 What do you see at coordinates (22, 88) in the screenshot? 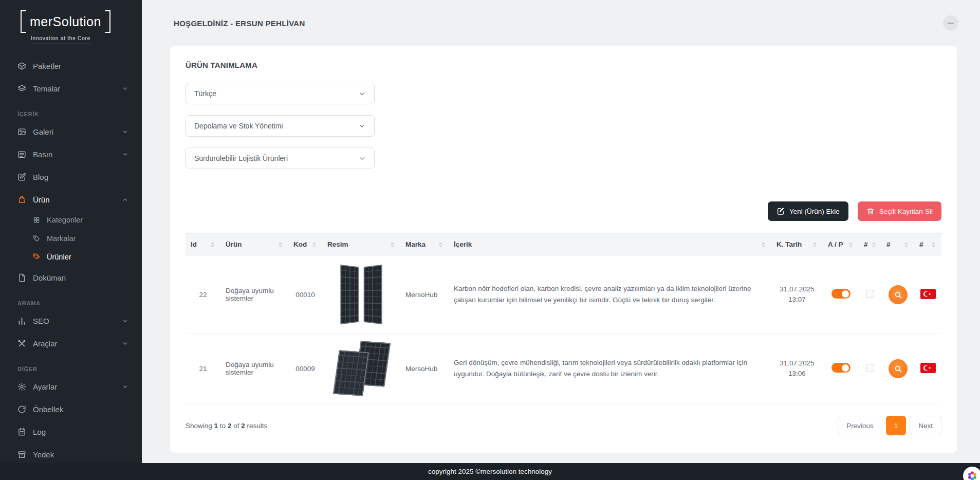
I see `themes-icon` at bounding box center [22, 88].